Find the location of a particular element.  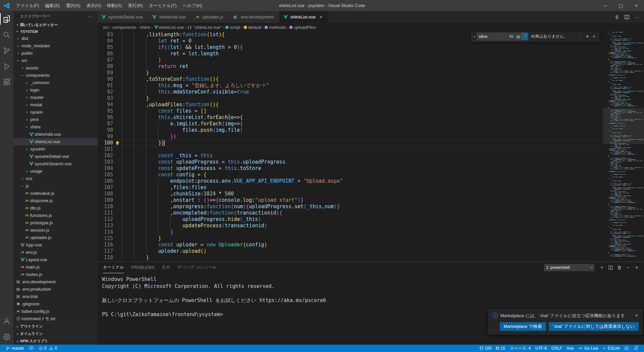

tree-file: App.vue is located at coordinates (56, 245).